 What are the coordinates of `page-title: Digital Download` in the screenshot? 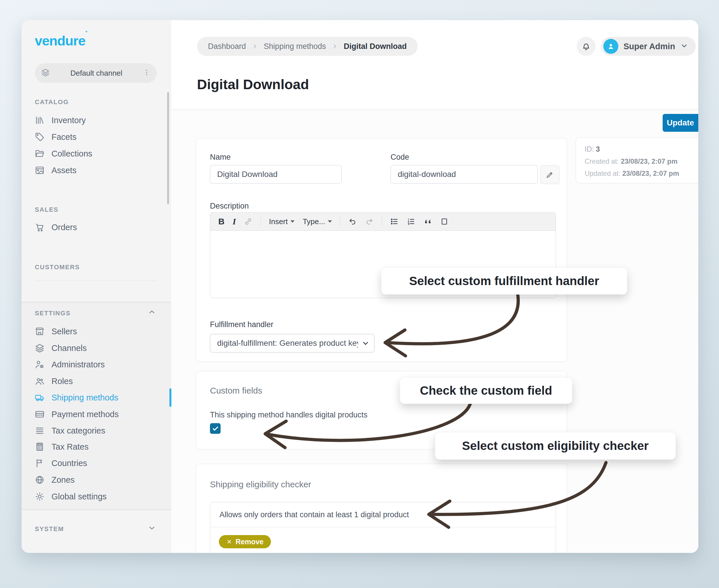 It's located at (253, 85).